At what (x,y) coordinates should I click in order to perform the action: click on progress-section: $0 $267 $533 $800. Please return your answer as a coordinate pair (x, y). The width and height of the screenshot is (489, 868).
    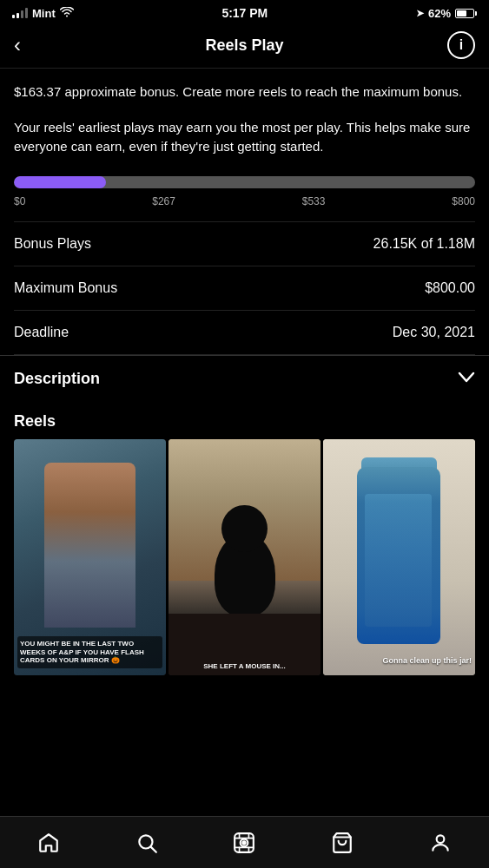
    Looking at the image, I should click on (245, 192).